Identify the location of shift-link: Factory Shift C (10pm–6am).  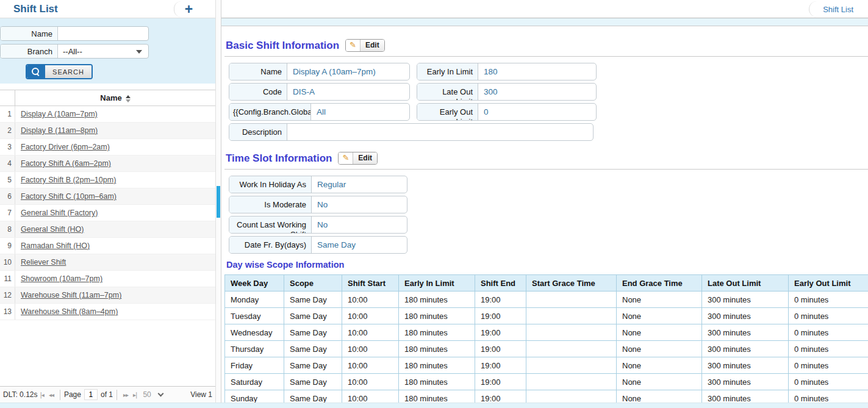
(68, 196).